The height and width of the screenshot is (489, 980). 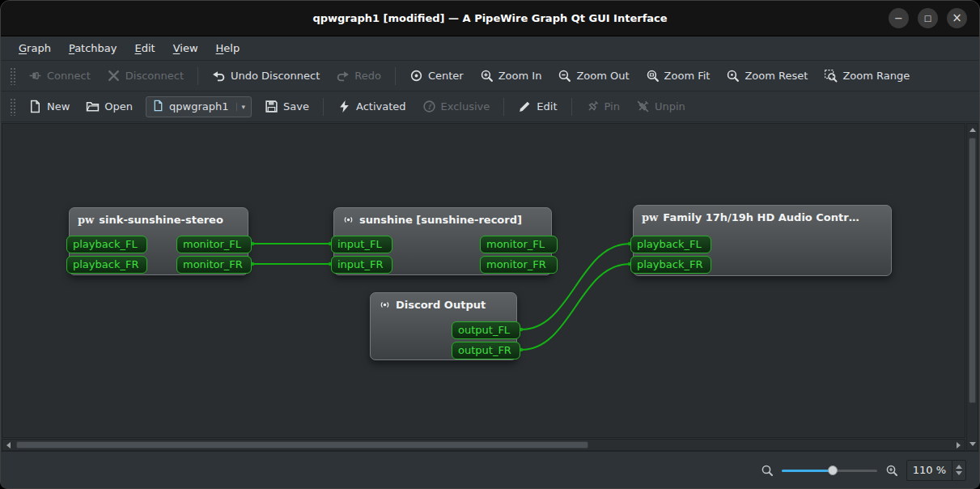 What do you see at coordinates (575, 307) in the screenshot?
I see `connection-edge` at bounding box center [575, 307].